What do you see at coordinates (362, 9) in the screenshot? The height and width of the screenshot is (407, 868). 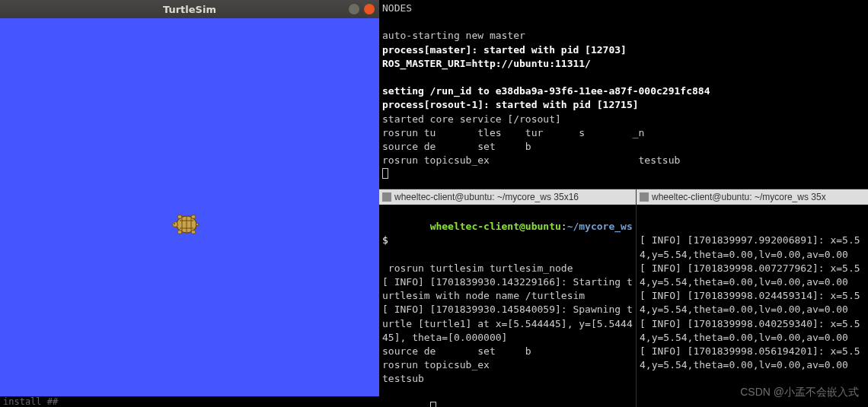 I see `window-controls` at bounding box center [362, 9].